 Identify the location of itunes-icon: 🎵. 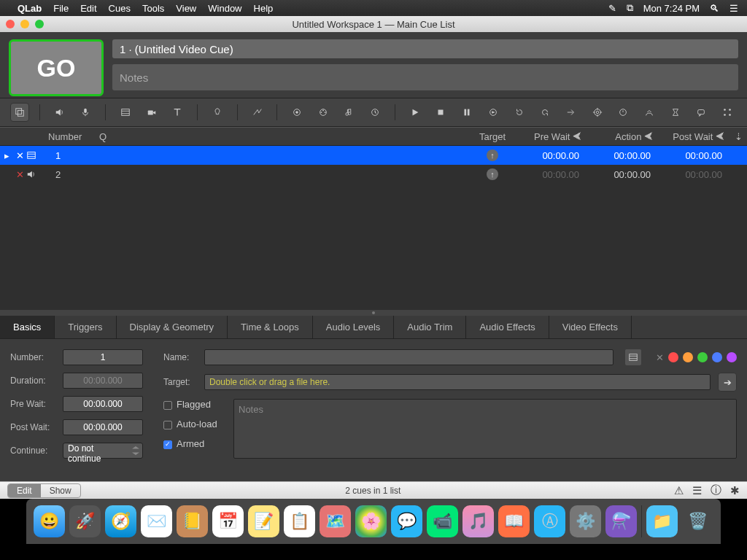
(479, 521).